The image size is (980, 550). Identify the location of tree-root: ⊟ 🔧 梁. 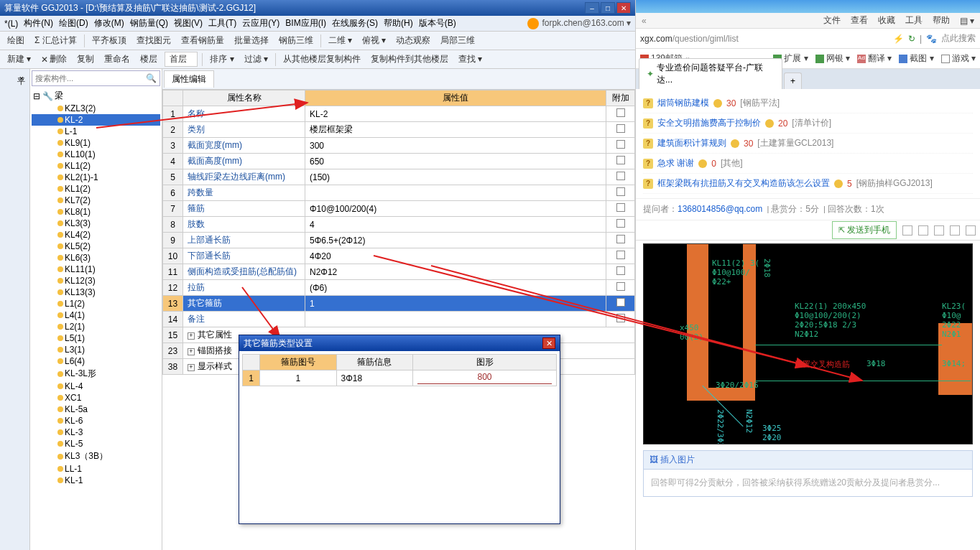
(96, 96).